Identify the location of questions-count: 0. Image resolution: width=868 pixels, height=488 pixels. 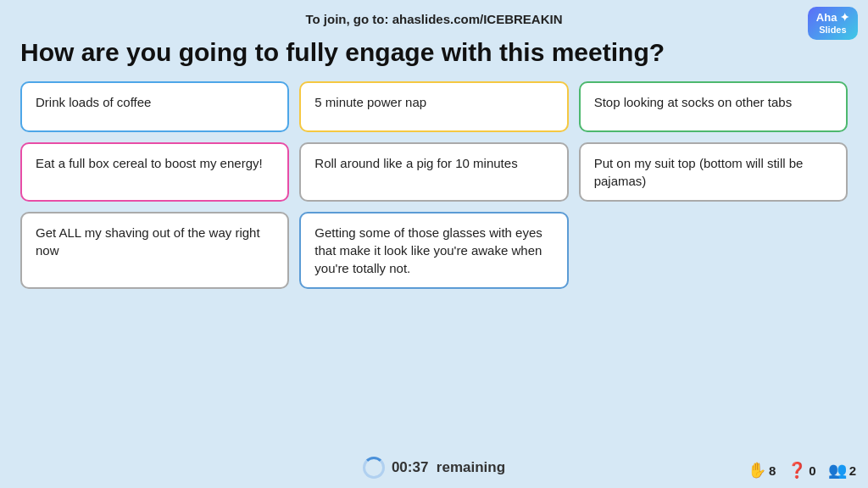
(812, 471).